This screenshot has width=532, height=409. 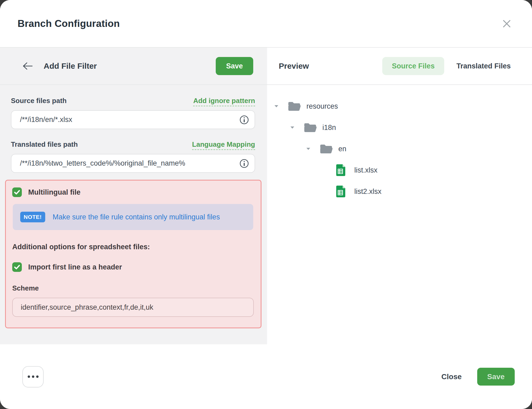 I want to click on modal-titlebar: Branch Configuration, so click(x=266, y=24).